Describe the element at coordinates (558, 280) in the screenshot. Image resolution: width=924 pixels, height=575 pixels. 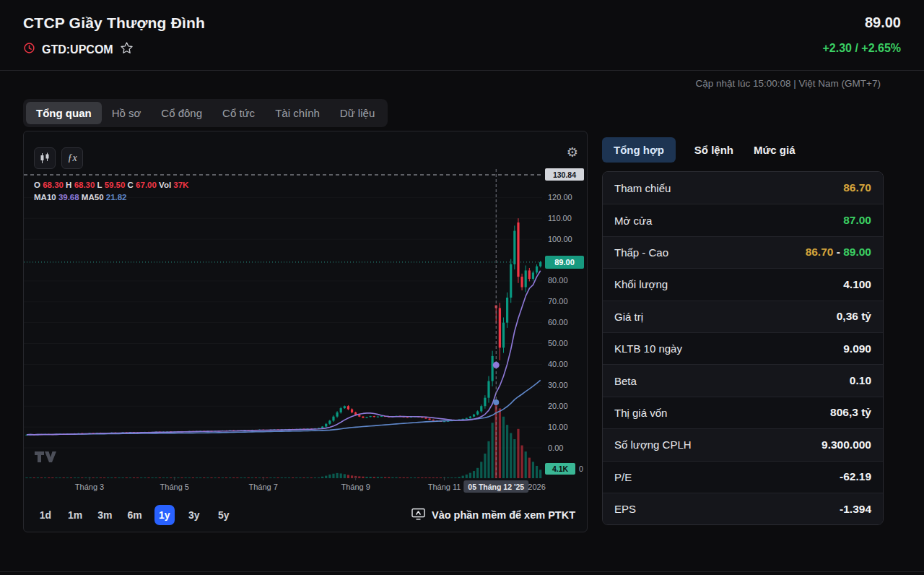
I see `svg-text: 80.00` at that location.